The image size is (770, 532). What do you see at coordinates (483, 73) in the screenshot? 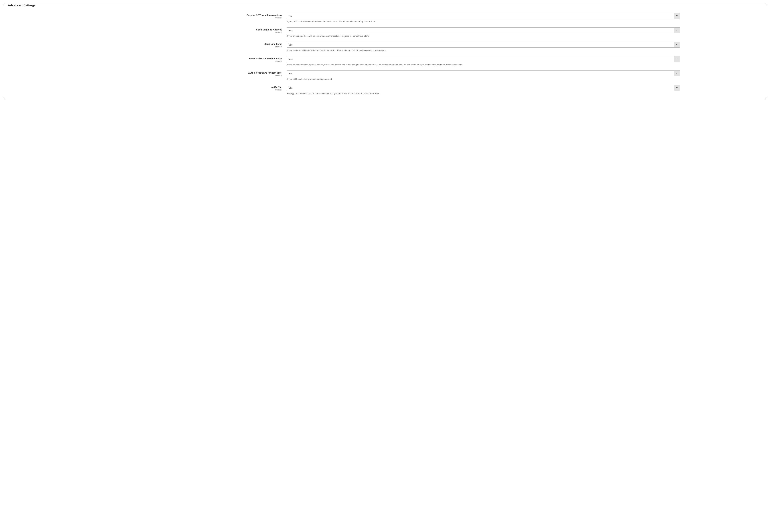
I see `auto-save-select: Yes` at bounding box center [483, 73].